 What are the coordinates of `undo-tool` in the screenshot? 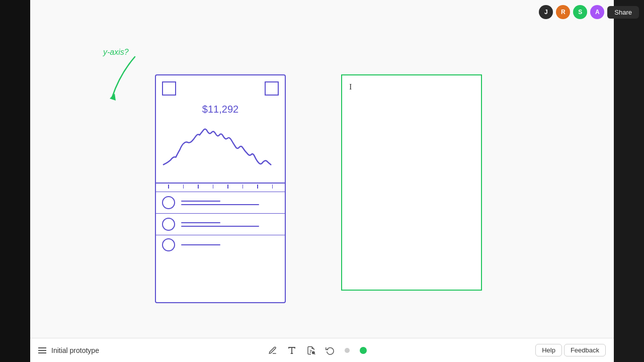 It's located at (330, 350).